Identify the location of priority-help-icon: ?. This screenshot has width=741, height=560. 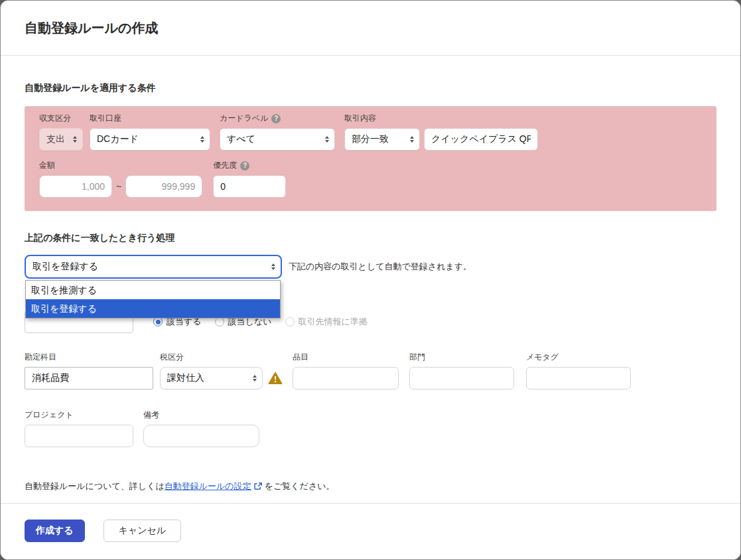
(245, 166).